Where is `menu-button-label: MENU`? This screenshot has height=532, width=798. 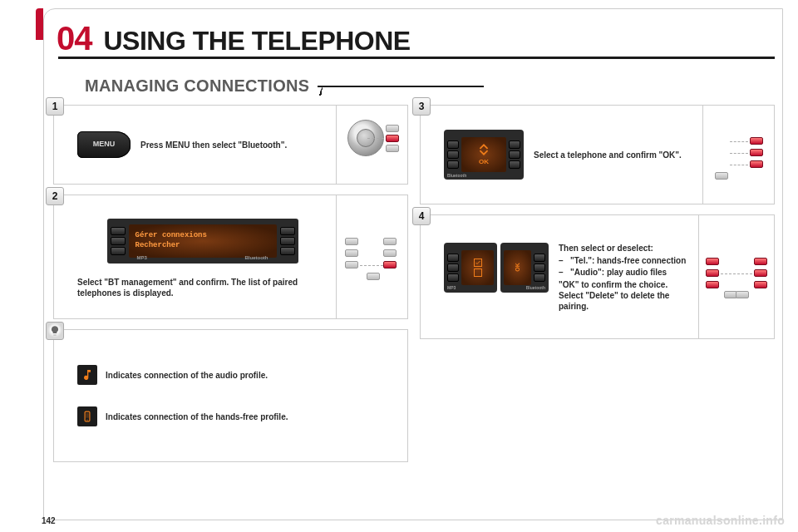 menu-button-label: MENU is located at coordinates (105, 145).